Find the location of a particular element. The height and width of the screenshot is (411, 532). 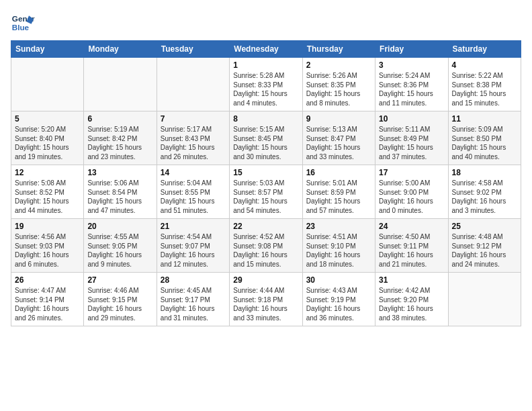

day-info: Sunrise: 5:20 AM Sunset: 8:40 PM Dayligh… is located at coordinates (47, 143).